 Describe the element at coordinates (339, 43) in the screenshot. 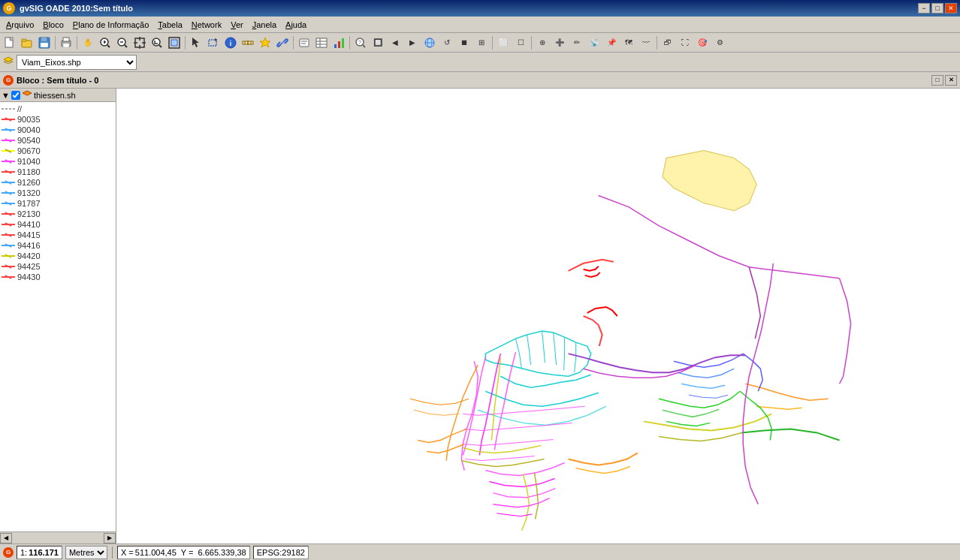

I see `graph-button` at that location.